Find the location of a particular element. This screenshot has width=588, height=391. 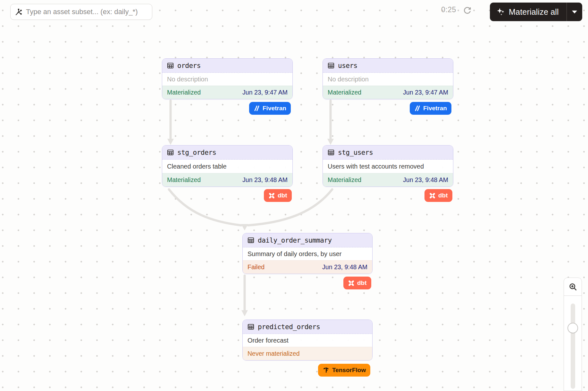

asset-title: stg_orders is located at coordinates (197, 153).